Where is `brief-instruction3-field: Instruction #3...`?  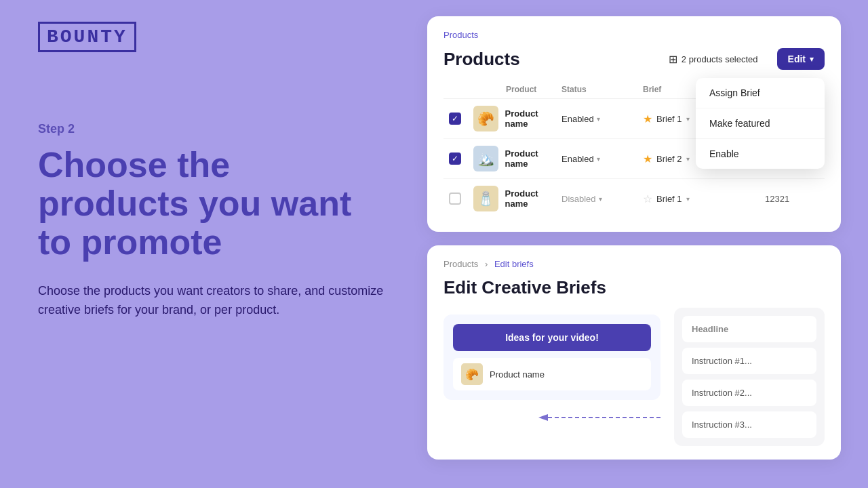
brief-instruction3-field: Instruction #3... is located at coordinates (749, 424).